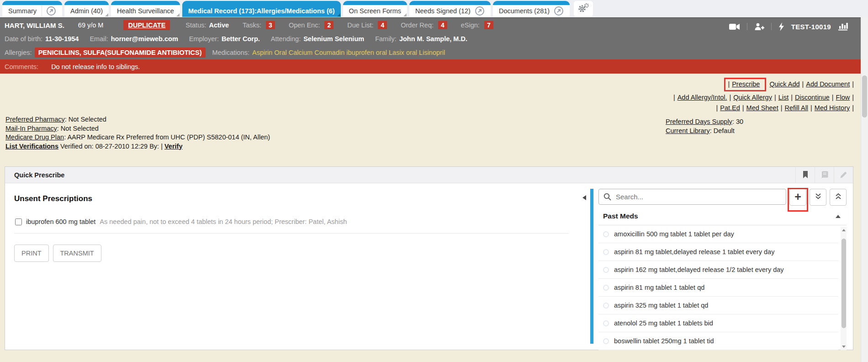 The height and width of the screenshot is (362, 868). Describe the element at coordinates (583, 9) in the screenshot. I see `settings-gear-button` at that location.